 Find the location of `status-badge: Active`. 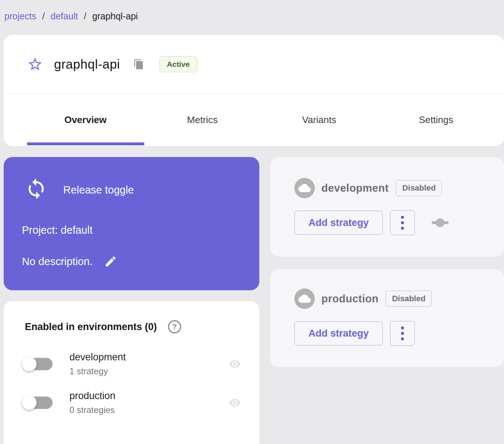

status-badge: Active is located at coordinates (178, 64).